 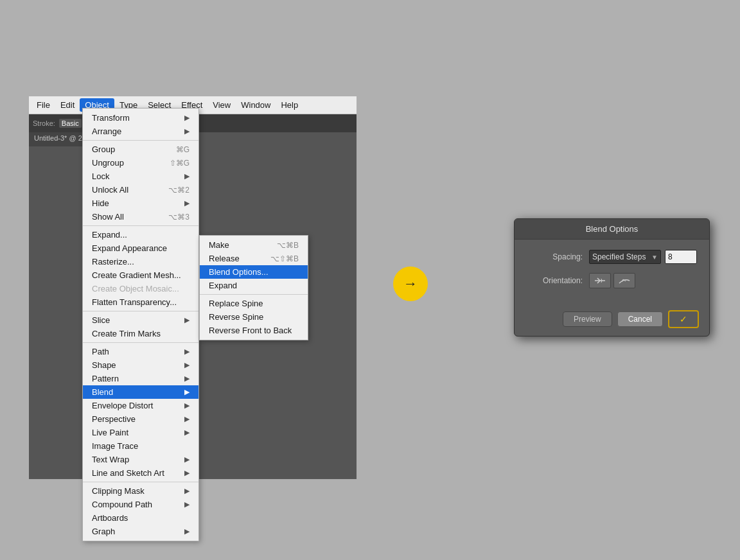 I want to click on menu-item-shape: Shape ▶, so click(x=141, y=365).